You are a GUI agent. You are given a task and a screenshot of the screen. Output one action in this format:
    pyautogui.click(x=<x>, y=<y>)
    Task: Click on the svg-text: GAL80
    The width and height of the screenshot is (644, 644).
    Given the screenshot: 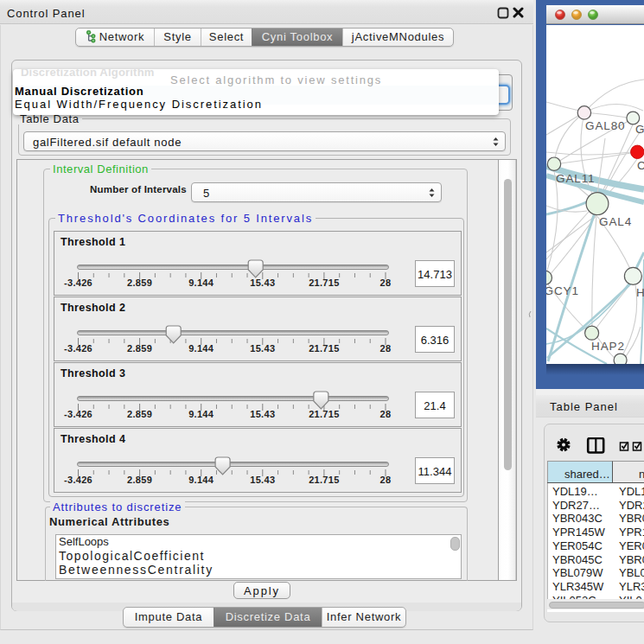 What is the action you would take?
    pyautogui.click(x=605, y=126)
    